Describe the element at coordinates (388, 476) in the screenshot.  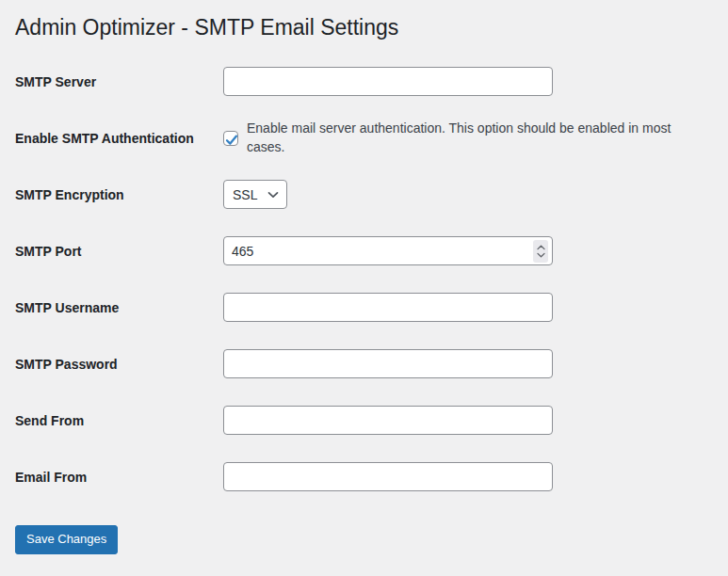
I see `email-from-input` at that location.